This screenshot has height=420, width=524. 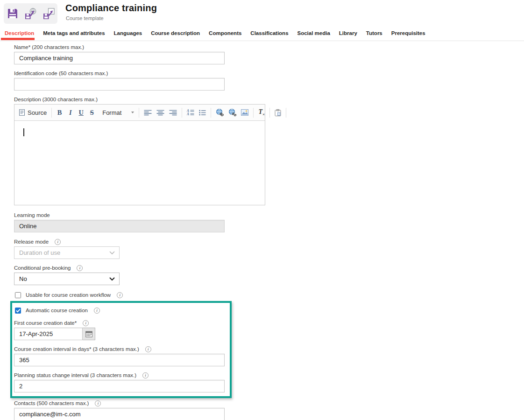 What do you see at coordinates (173, 113) in the screenshot?
I see `align-right-button` at bounding box center [173, 113].